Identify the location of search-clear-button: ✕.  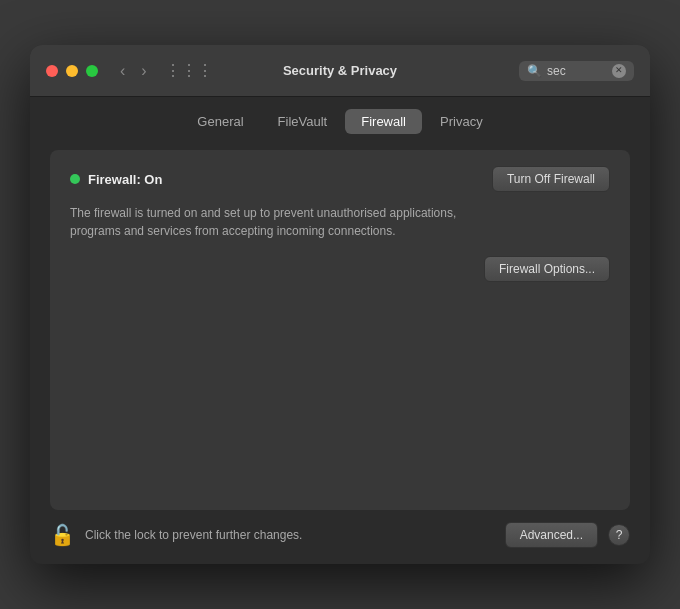
(619, 71).